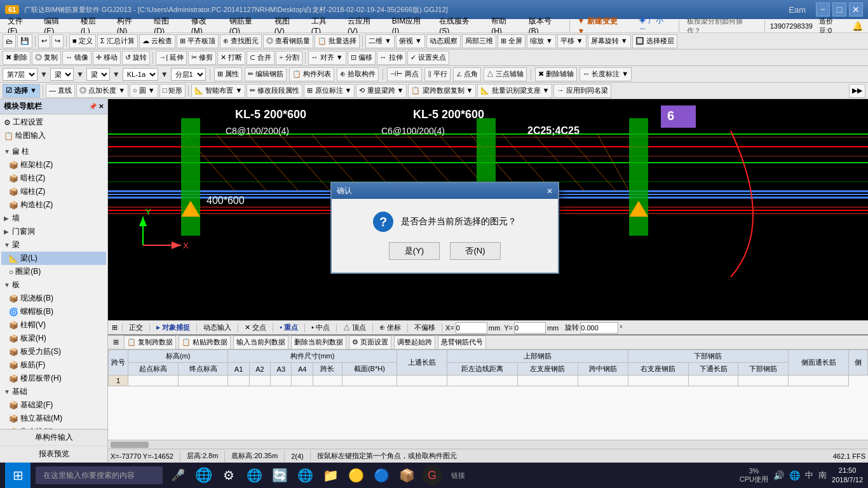 The height and width of the screenshot is (488, 868). Describe the element at coordinates (22, 91) in the screenshot. I see `select-button: ☑ 选择 ▼` at that location.